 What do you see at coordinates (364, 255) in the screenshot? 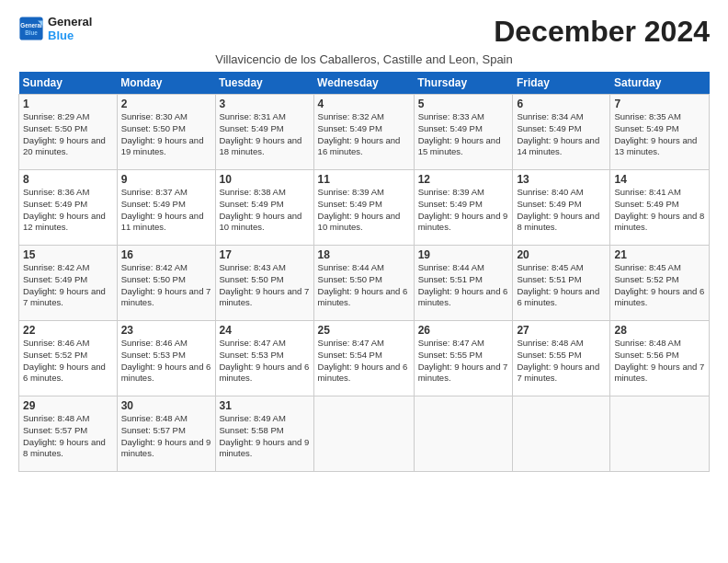
I see `day-number: 18` at bounding box center [364, 255].